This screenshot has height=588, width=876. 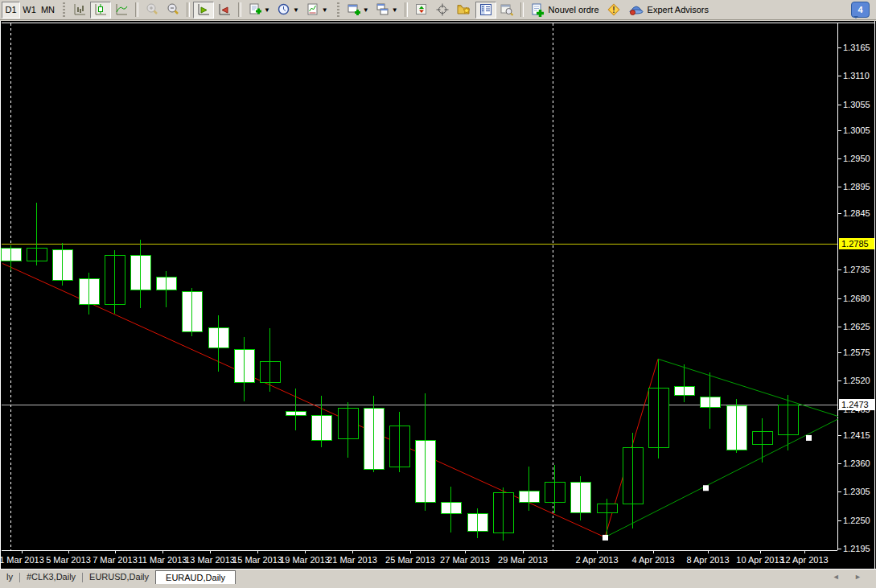 I want to click on svg-text: 1.2735, so click(x=857, y=269).